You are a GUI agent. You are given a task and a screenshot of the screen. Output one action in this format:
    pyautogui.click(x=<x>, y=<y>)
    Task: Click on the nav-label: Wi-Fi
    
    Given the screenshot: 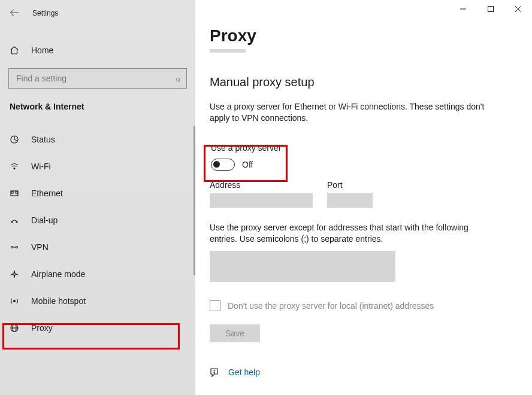 What is the action you would take?
    pyautogui.click(x=41, y=166)
    